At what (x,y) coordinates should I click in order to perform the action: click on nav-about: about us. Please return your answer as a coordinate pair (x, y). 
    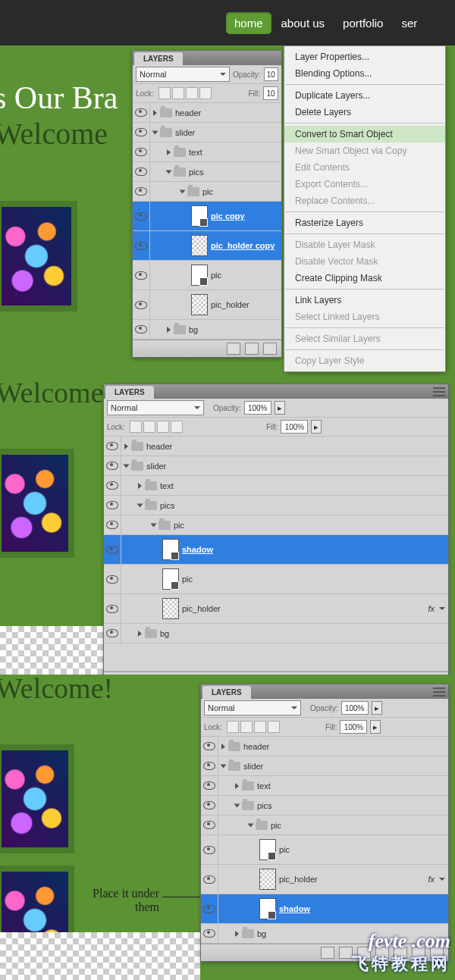
    Looking at the image, I should click on (303, 23).